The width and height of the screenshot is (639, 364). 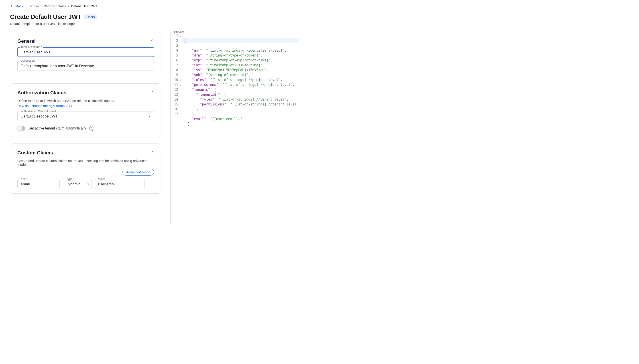 I want to click on claim-type-label: Type, so click(x=70, y=179).